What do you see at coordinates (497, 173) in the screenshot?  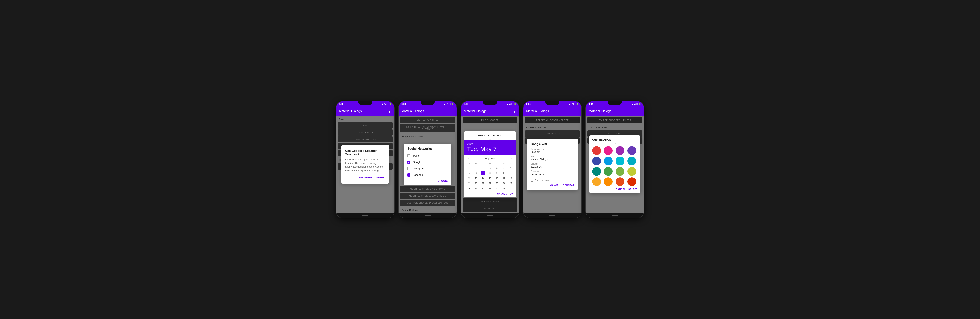 I see `cal-day-9: 9` at bounding box center [497, 173].